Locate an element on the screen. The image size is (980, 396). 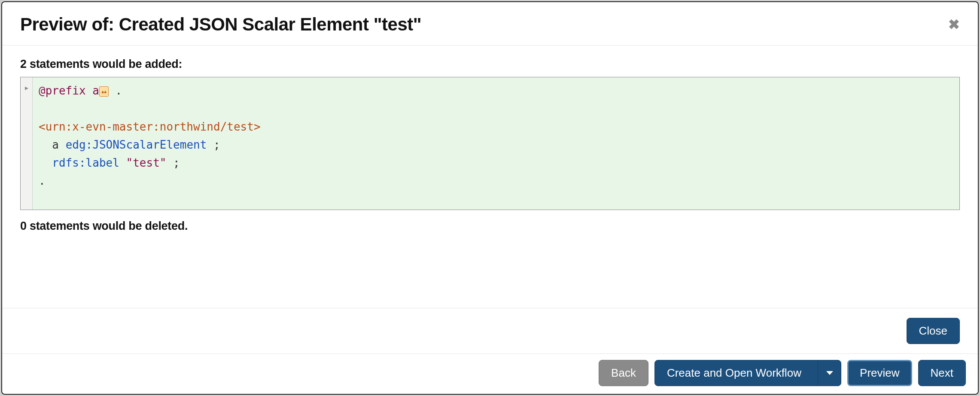
preview-button: Preview is located at coordinates (880, 373).